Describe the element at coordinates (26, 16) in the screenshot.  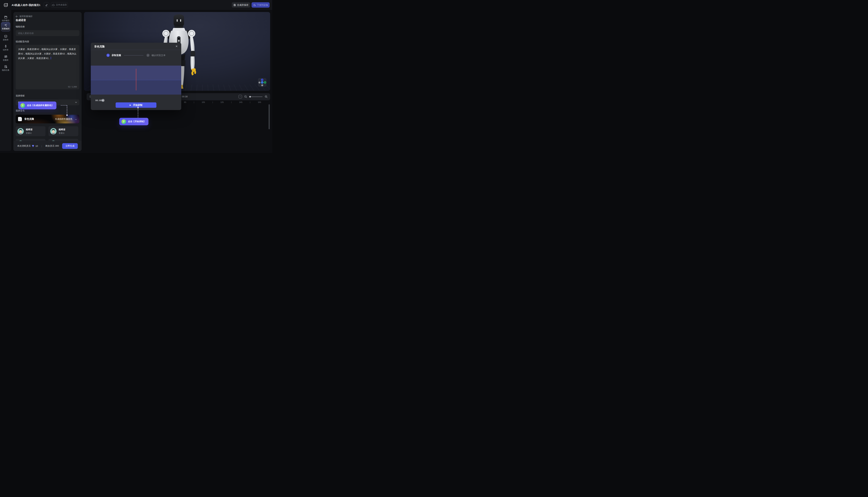
I see `back-link-label: 返回音频编排` at that location.